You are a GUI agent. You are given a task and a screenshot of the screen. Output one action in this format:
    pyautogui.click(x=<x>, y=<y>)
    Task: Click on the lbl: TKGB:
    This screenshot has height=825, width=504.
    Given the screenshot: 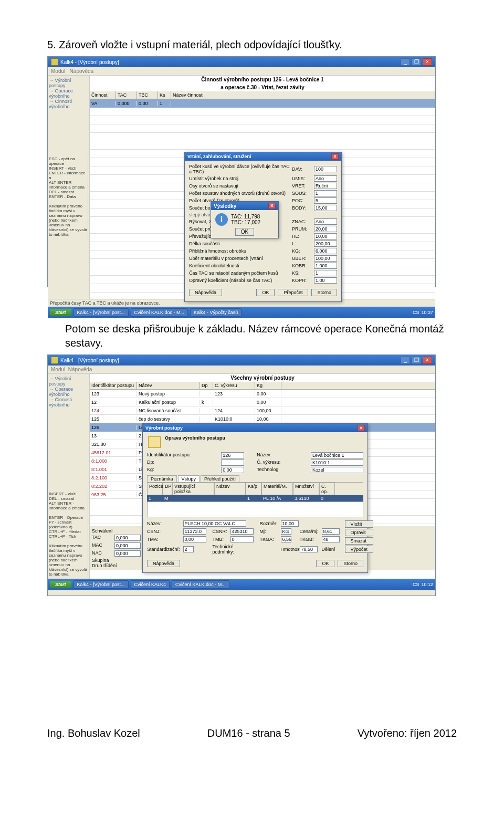 What is the action you would take?
    pyautogui.click(x=309, y=539)
    